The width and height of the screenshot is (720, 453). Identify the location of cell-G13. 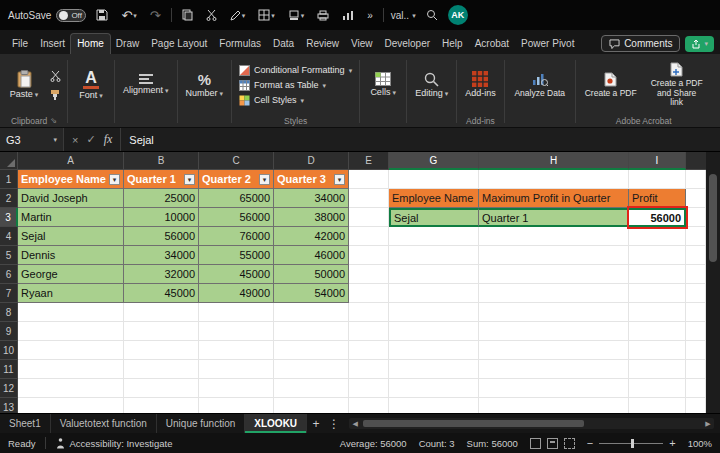
(434, 406).